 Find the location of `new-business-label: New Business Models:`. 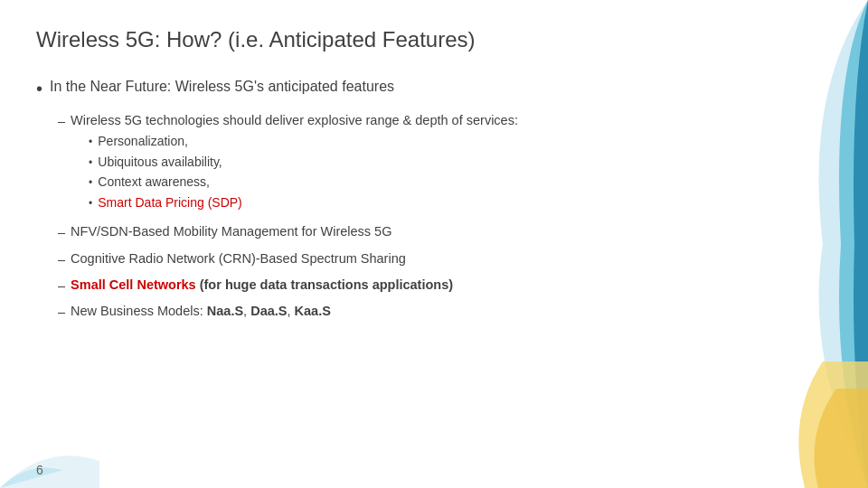

new-business-label: New Business Models: is located at coordinates (139, 311).